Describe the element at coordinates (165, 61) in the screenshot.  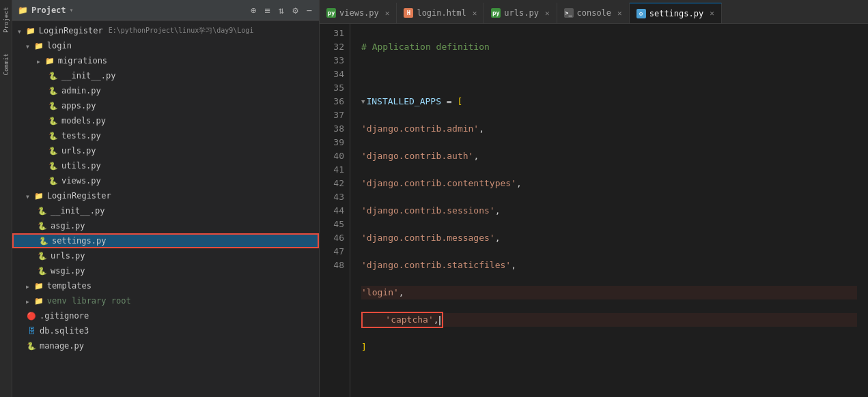
I see `tree-item-migrations: 📁 migrations` at that location.